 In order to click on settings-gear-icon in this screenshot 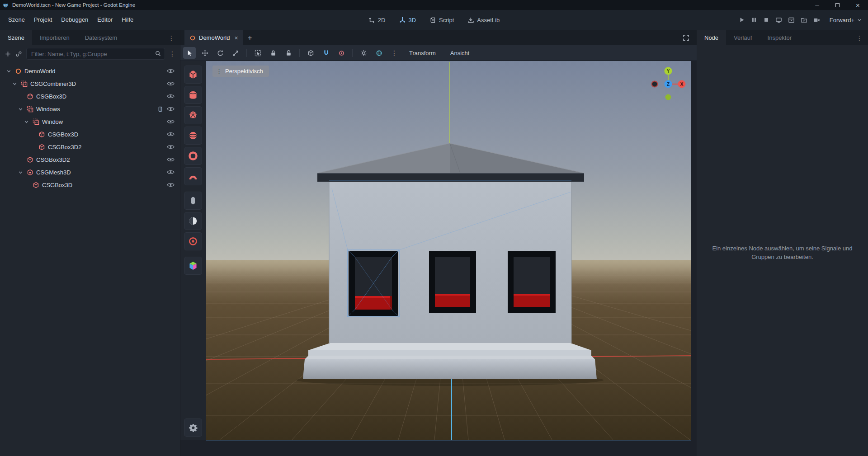, I will do `click(193, 428)`.